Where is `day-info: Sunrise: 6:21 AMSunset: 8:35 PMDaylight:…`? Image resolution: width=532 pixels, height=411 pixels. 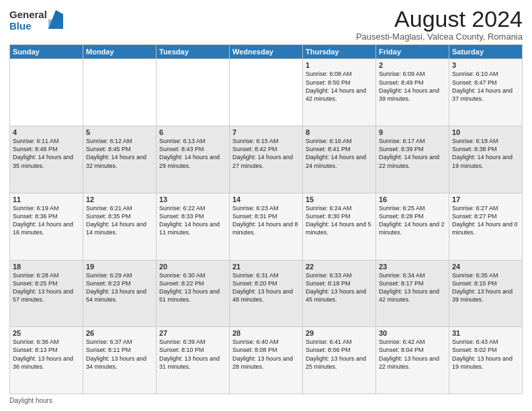 day-info: Sunrise: 6:21 AMSunset: 8:35 PMDaylight:… is located at coordinates (120, 220).